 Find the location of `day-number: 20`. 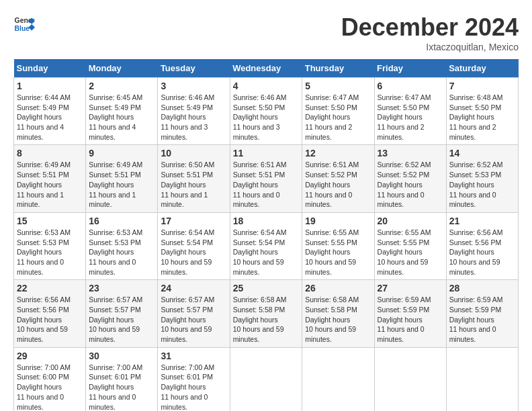

day-number: 20 is located at coordinates (410, 221).